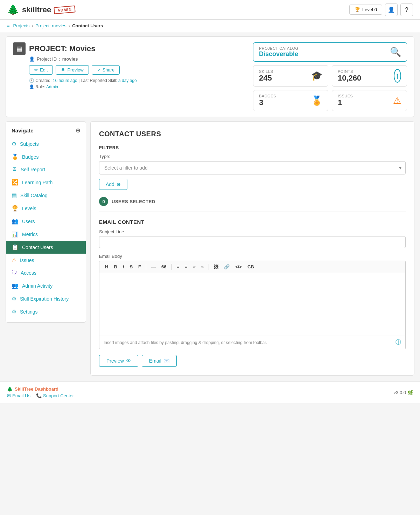 The height and width of the screenshot is (515, 420). Describe the element at coordinates (36, 10) in the screenshot. I see `logo-text: skilltree` at that location.